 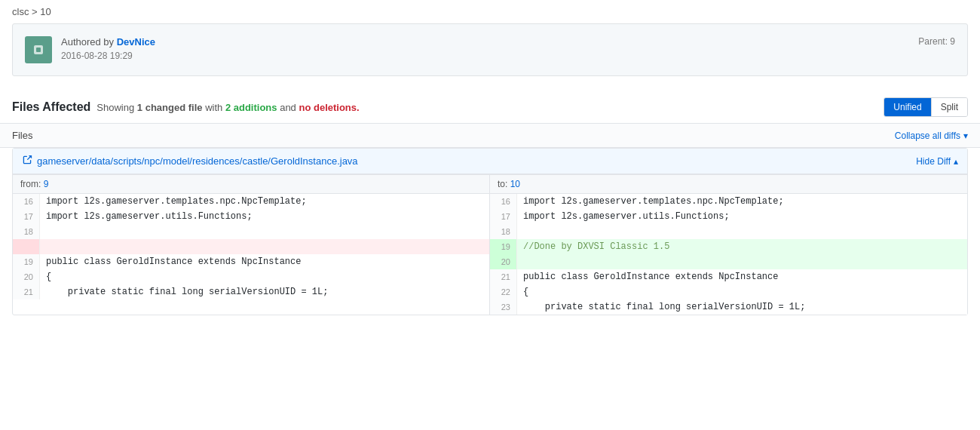 I want to click on diff-file-header: gameserver/data/scripts/npc/model/reside…, so click(x=490, y=161).